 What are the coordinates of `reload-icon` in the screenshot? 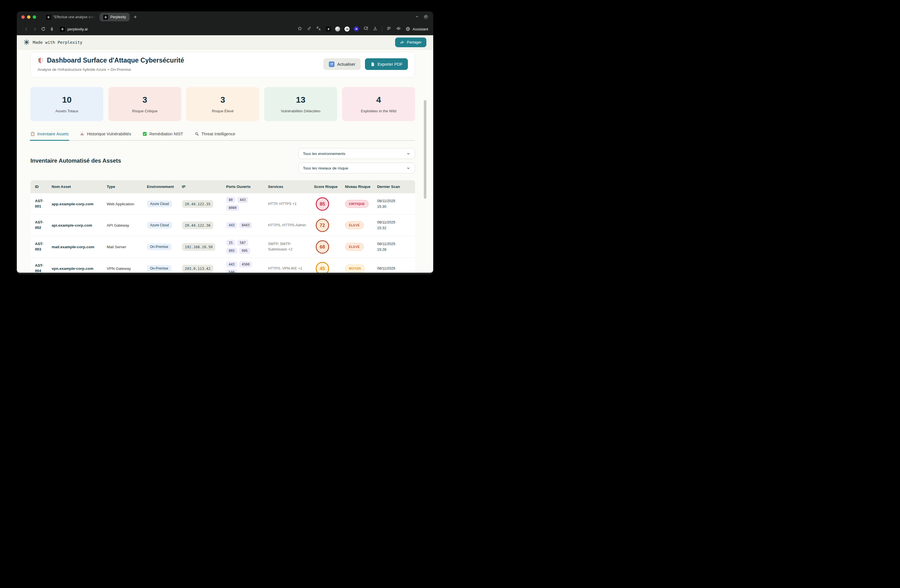 It's located at (43, 29).